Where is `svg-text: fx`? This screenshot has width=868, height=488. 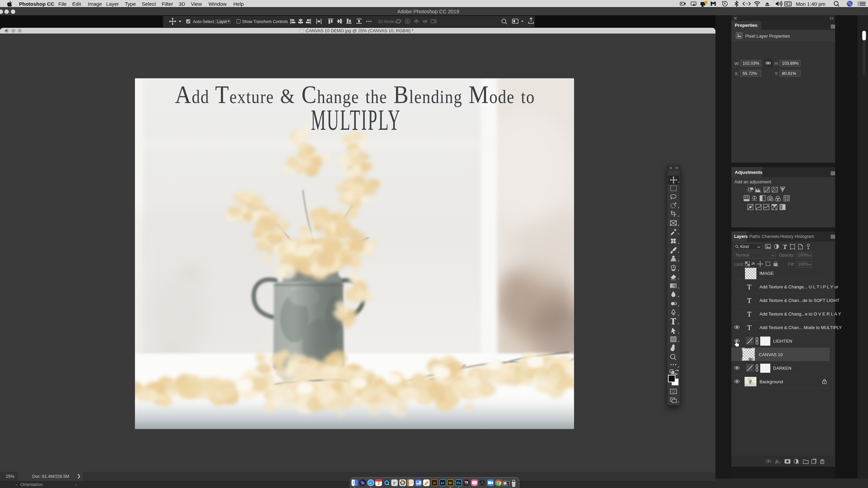 svg-text: fx is located at coordinates (777, 462).